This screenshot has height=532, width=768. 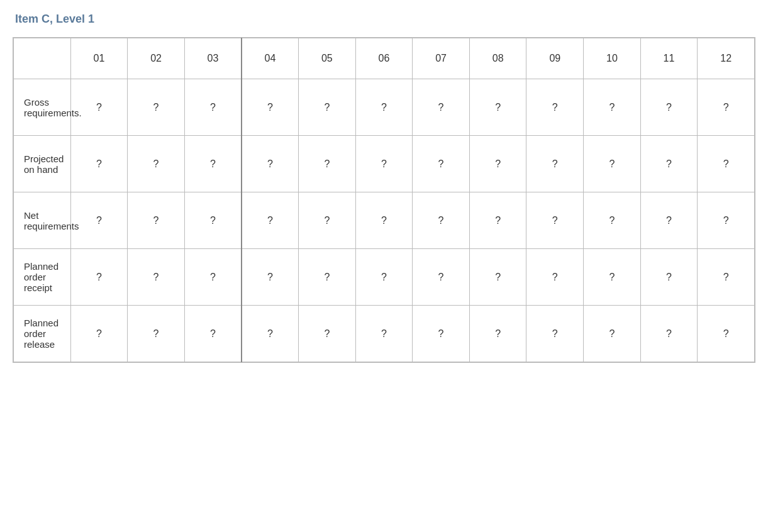 I want to click on cell-row4-col11: ?, so click(x=726, y=334).